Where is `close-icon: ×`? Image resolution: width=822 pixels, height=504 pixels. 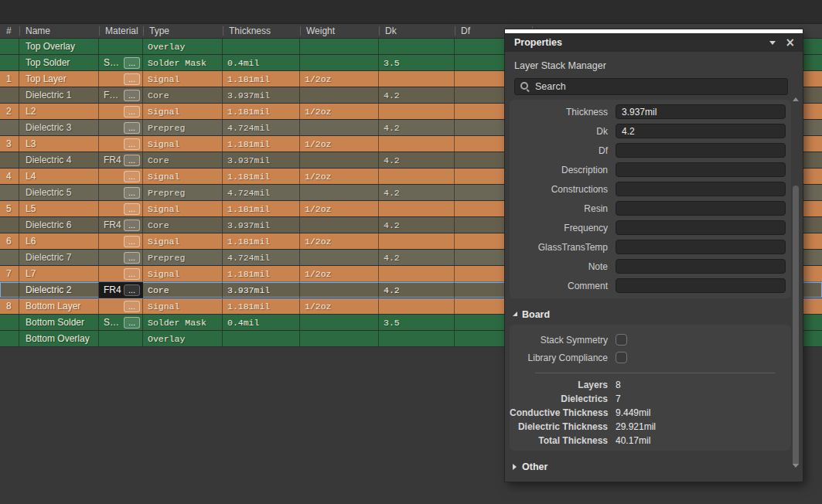 close-icon: × is located at coordinates (790, 43).